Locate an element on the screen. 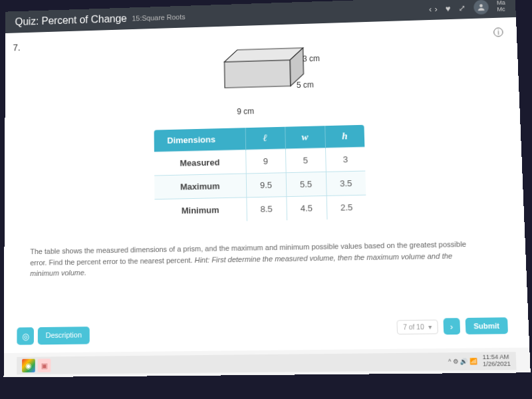 This screenshot has height=399, width=532. description-button: Description is located at coordinates (64, 335).